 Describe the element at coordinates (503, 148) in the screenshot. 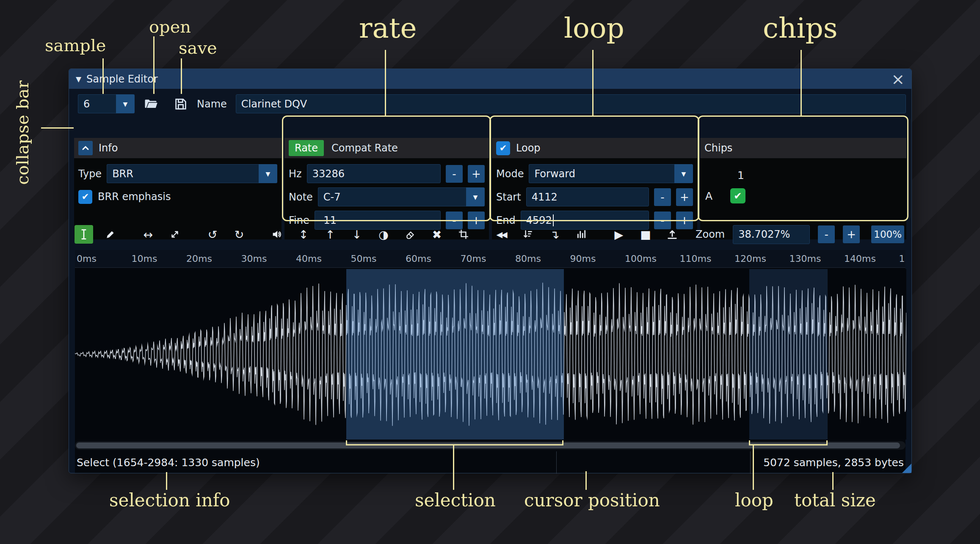

I see `loop-enable-checkbox: ✔` at that location.